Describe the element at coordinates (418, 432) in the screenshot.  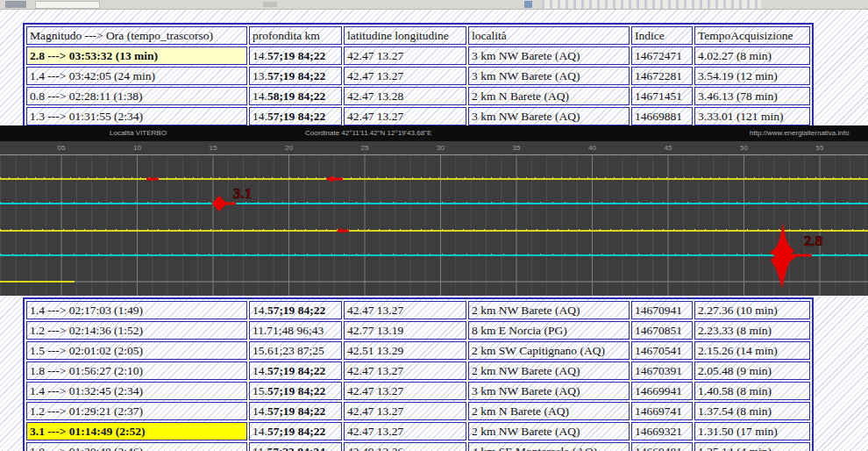
I see `table-row: 3.1 ---> 01:14:49 (2:52)14.57;19 84;2242…` at that location.